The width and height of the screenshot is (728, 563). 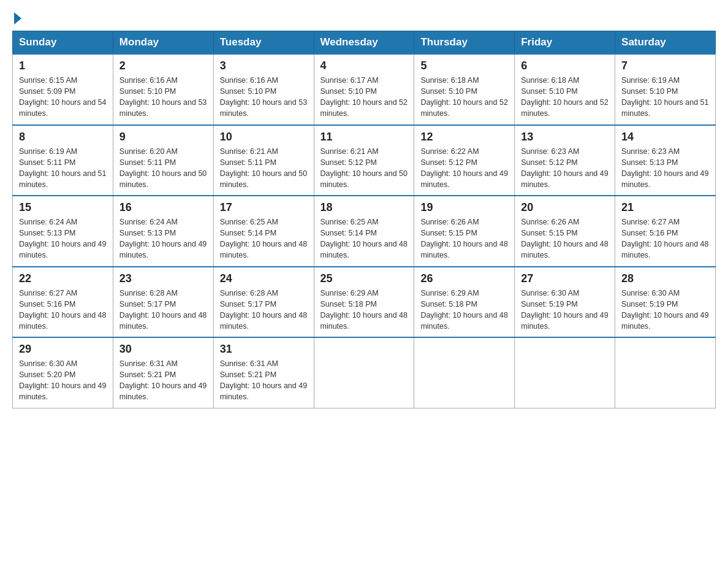 I want to click on day-number: 3, so click(x=264, y=66).